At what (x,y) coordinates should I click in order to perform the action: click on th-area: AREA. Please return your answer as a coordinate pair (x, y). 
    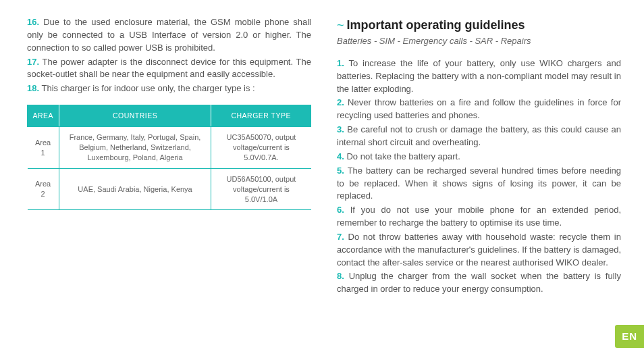
    Looking at the image, I should click on (43, 116).